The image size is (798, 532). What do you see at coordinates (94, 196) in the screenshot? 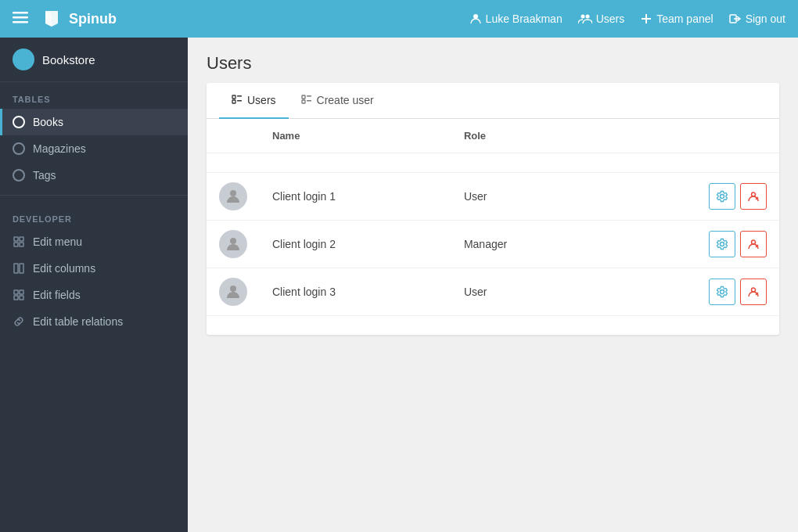
I see `sidebar-divider` at bounding box center [94, 196].